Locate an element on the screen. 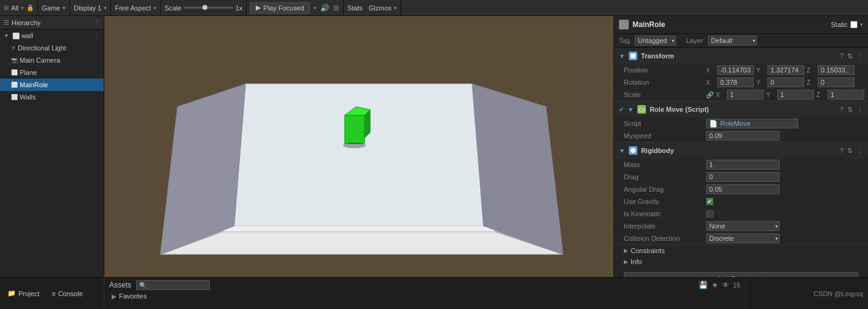  rolemove-help-icon: ? is located at coordinates (842, 109).